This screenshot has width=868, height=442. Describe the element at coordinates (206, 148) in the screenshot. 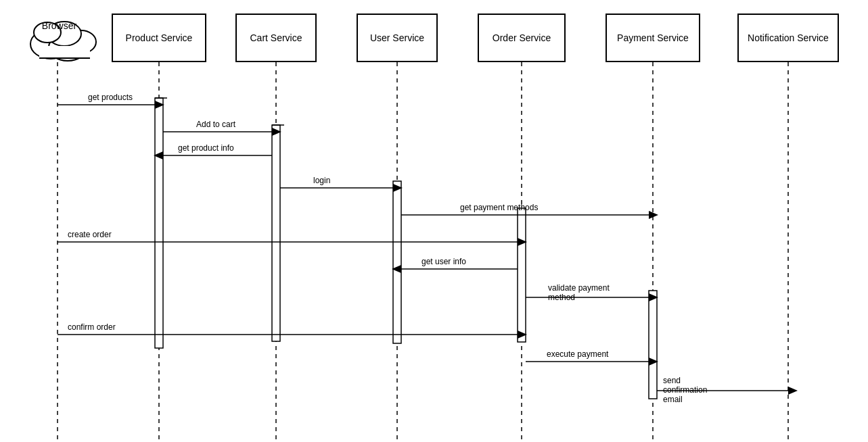

I see `svg-text: get product info` at that location.